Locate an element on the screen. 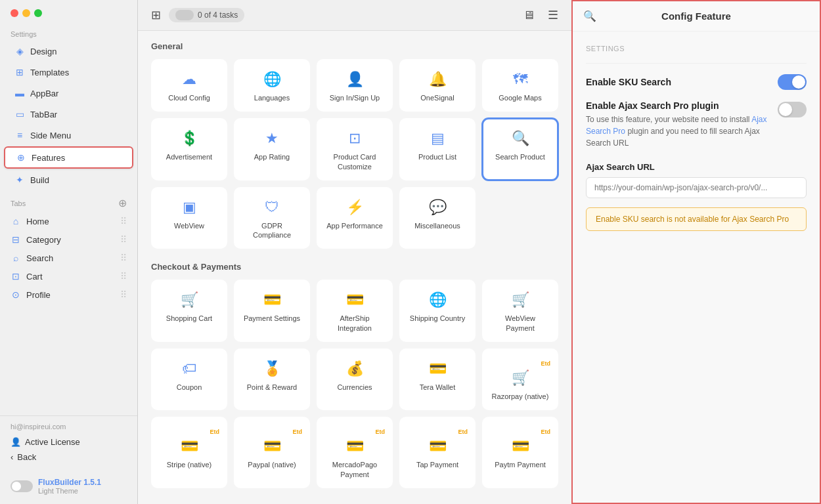 The height and width of the screenshot is (504, 821). home-drag-handle: ⠿ is located at coordinates (123, 221).